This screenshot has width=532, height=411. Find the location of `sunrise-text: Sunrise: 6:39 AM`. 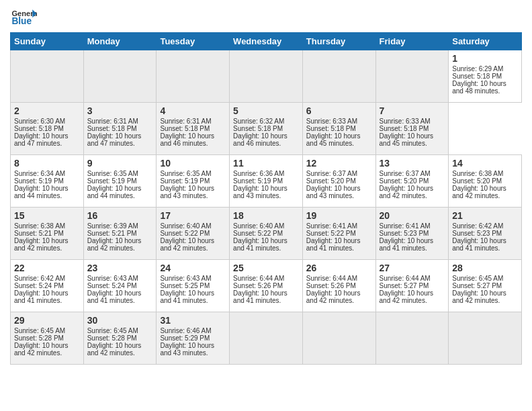

sunrise-text: Sunrise: 6:39 AM is located at coordinates (113, 226).